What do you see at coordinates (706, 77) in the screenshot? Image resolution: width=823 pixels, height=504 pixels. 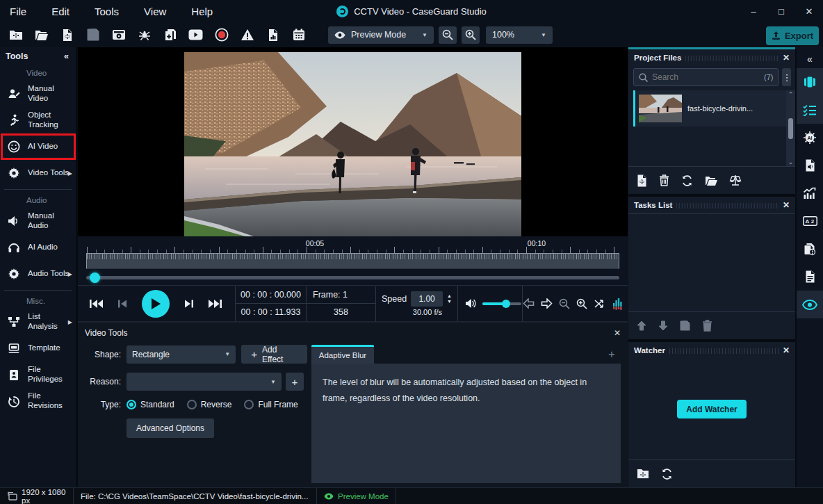 I see `search-input` at bounding box center [706, 77].